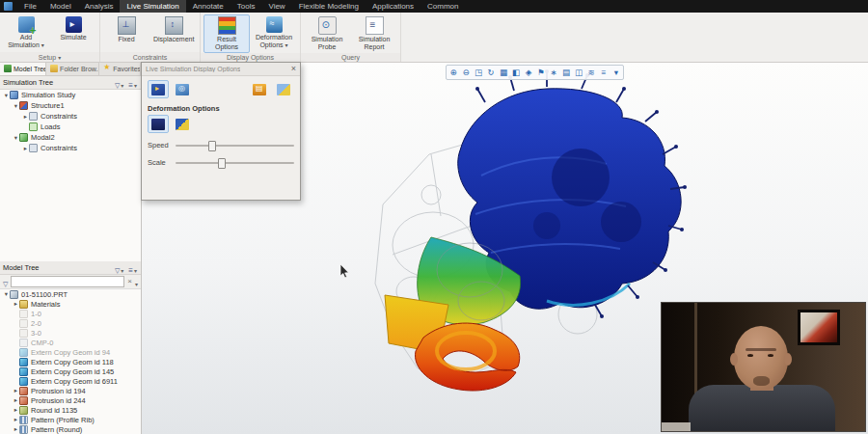 The image size is (868, 434). Describe the element at coordinates (70, 420) in the screenshot. I see `model-tree-item-pattern-profile-rib: ▸ Pattern (Profile Rib)` at that location.